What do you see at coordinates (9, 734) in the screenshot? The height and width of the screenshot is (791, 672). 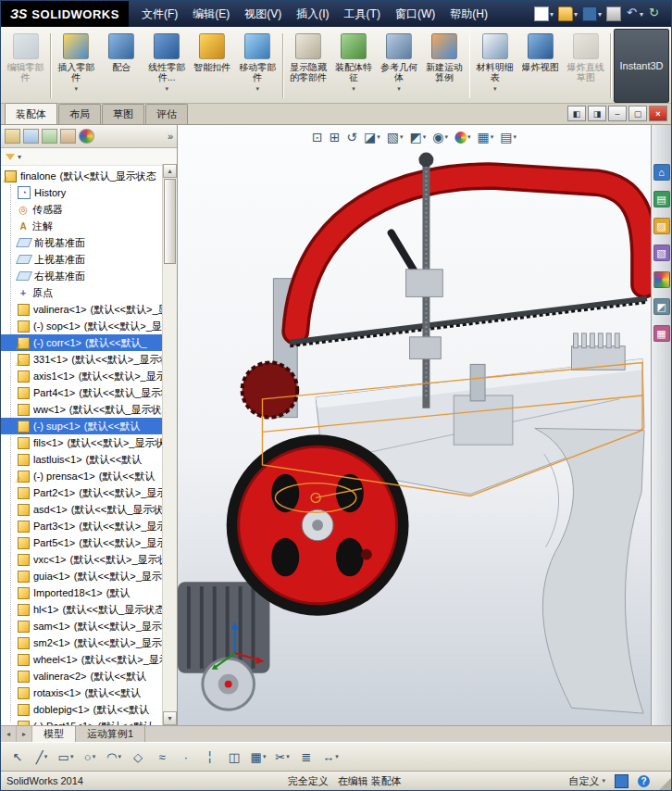 I see `tab-scroll-left-icon: ◂` at bounding box center [9, 734].